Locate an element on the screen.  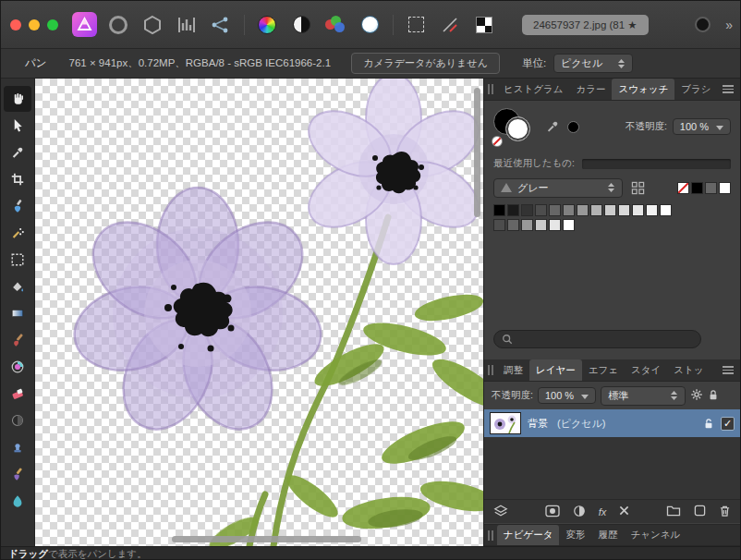
quick-mask-icon is located at coordinates (702, 24).